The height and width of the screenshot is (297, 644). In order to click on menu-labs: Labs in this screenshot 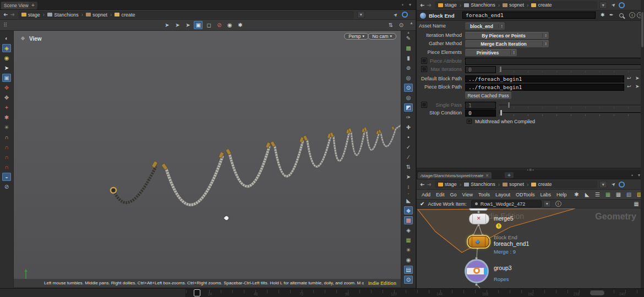, I will do `click(545, 195)`.